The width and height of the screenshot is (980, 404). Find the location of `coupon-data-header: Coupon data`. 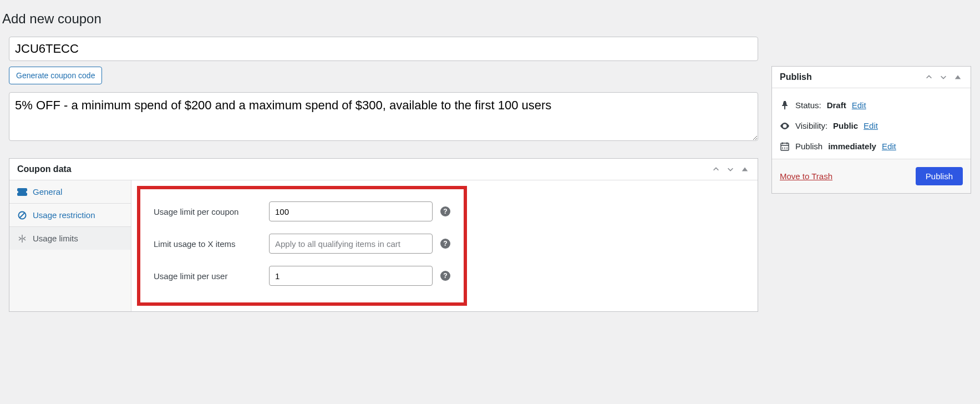

coupon-data-header: Coupon data is located at coordinates (384, 170).